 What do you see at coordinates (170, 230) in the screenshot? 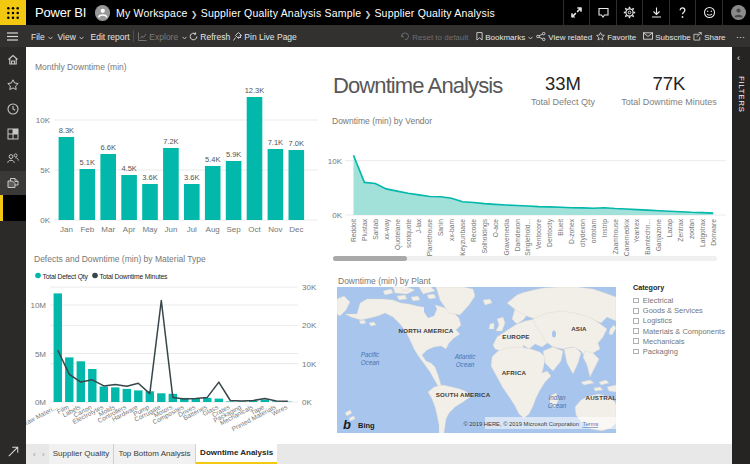
I see `svg-text: Jun` at bounding box center [170, 230].